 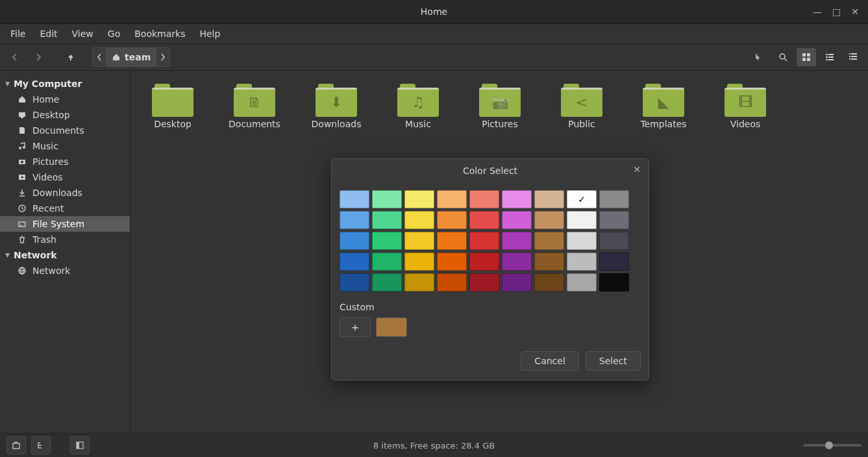 I want to click on up-button, so click(x=71, y=57).